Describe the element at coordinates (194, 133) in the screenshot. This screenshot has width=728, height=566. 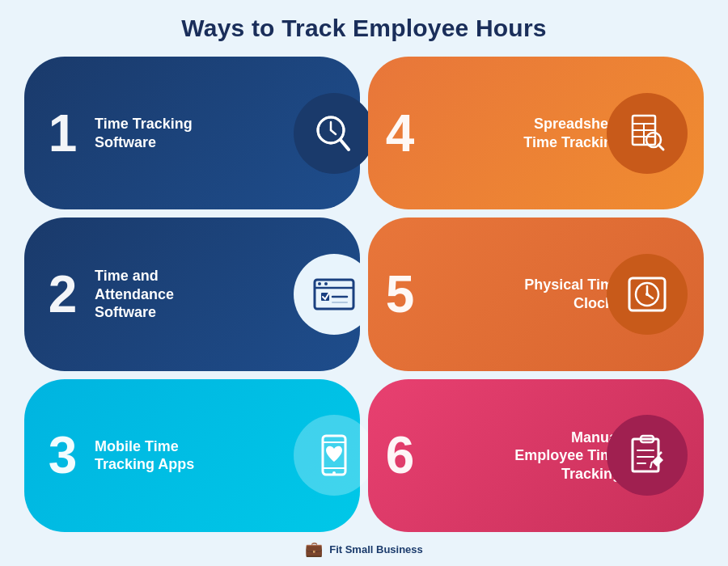
I see `card-1-label: Time TrackingSoftware` at that location.